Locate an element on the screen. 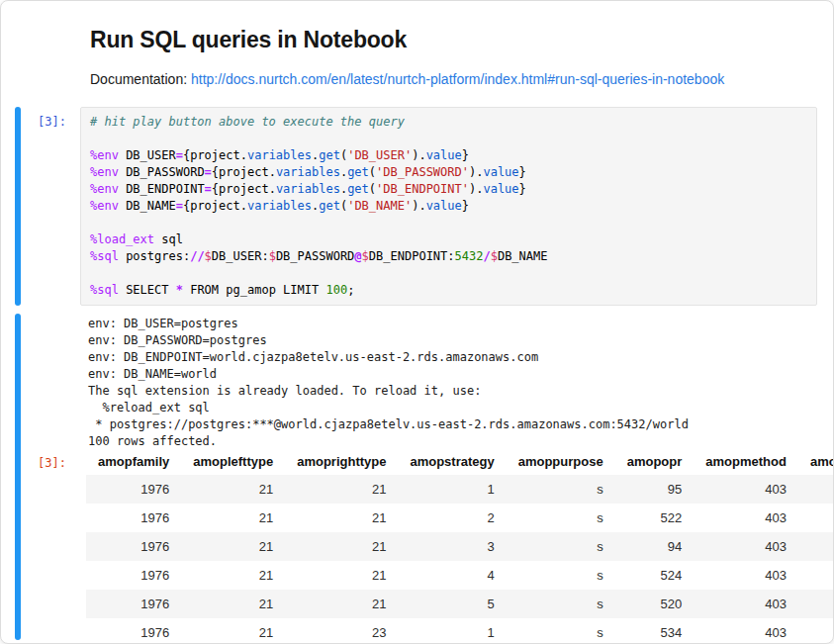 This screenshot has height=644, width=834. table-header-row: amopfamilyamoplefttypeamoprighttypeamops… is located at coordinates (459, 463).